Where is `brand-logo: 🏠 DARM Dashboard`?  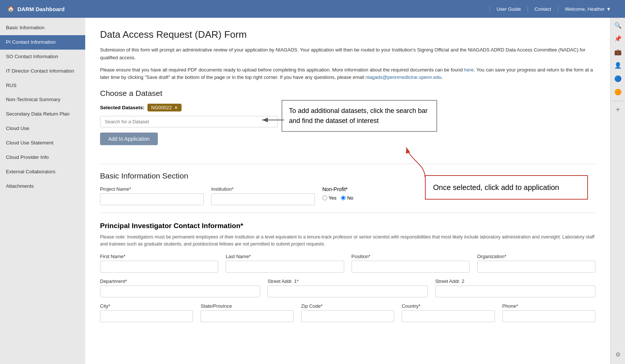 brand-logo: 🏠 DARM Dashboard is located at coordinates (36, 9).